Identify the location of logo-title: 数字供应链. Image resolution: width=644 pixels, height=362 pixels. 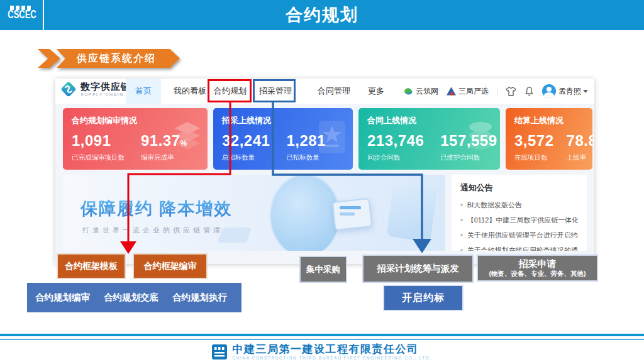
(106, 87).